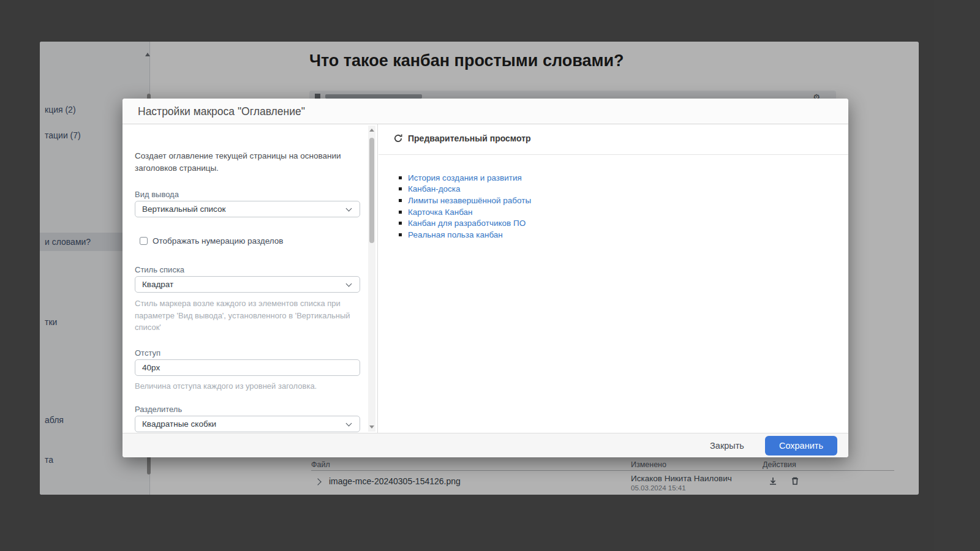  Describe the element at coordinates (440, 212) in the screenshot. I see `toc-link: Карточка Канбан` at that location.